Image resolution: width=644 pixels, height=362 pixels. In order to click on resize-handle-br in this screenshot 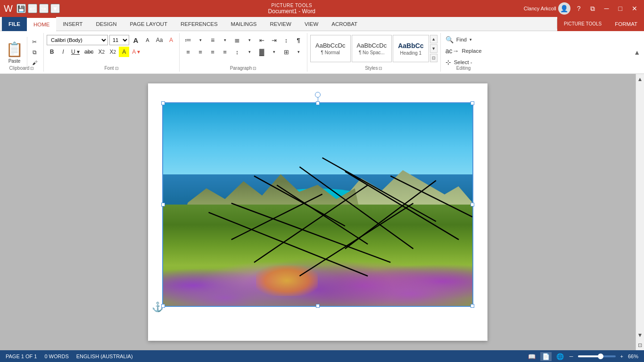, I will do `click(472, 306)`.